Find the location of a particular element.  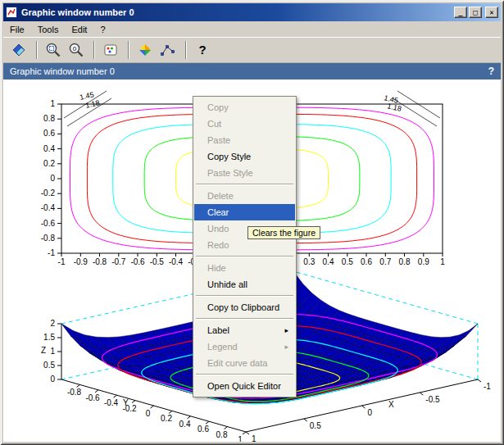

maximize-button: □ is located at coordinates (475, 12).